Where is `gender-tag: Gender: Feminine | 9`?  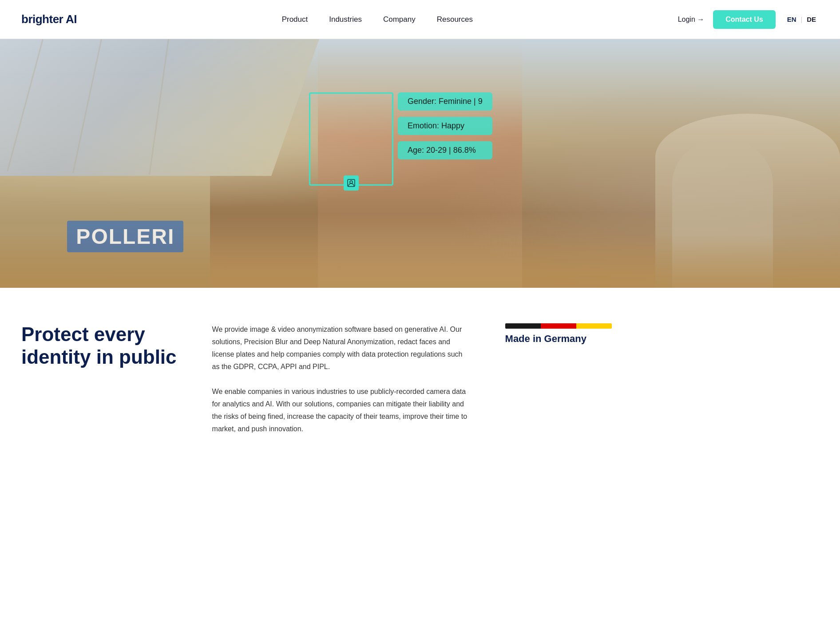 gender-tag: Gender: Feminine | 9 is located at coordinates (445, 101).